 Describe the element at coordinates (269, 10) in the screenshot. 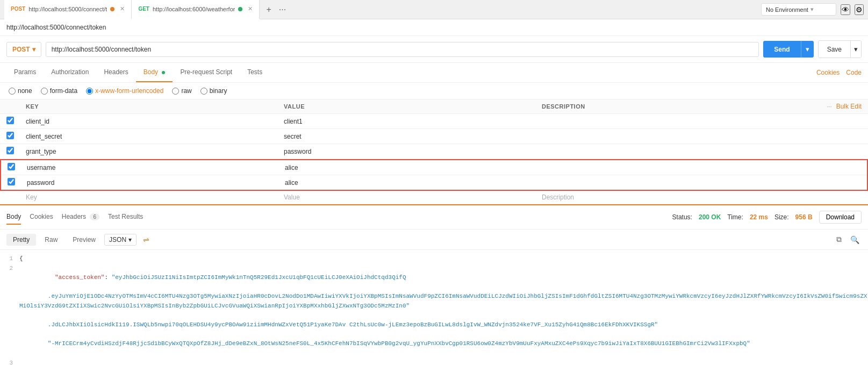

I see `add-tab-button: +` at that location.